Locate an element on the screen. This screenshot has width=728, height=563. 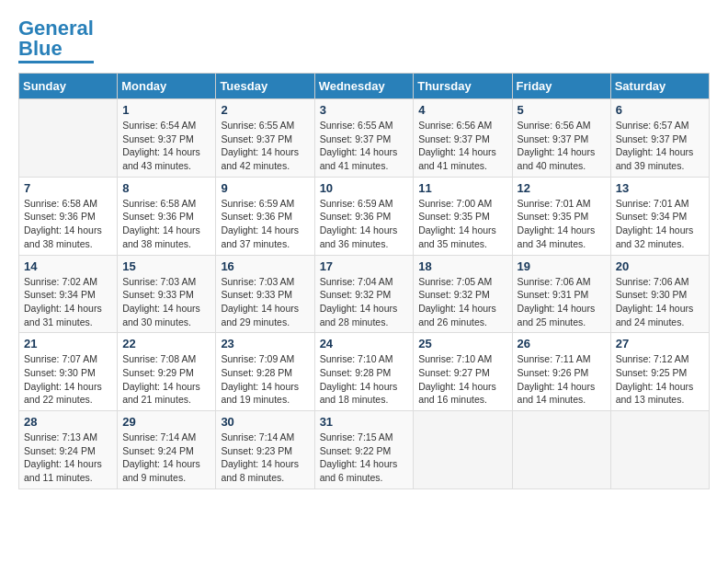
day-info: Sunrise: 7:15 AMSunset: 9:22 PMDaylight:… is located at coordinates (364, 458).